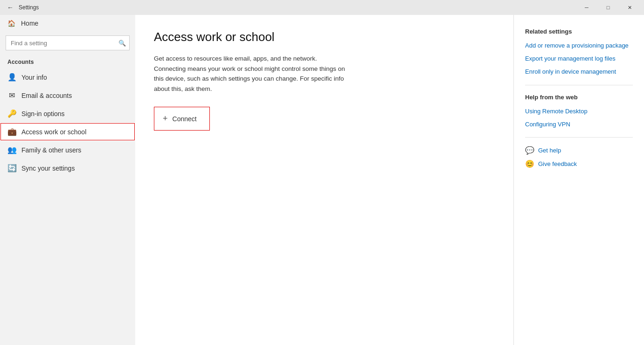  I want to click on divider, so click(579, 85).